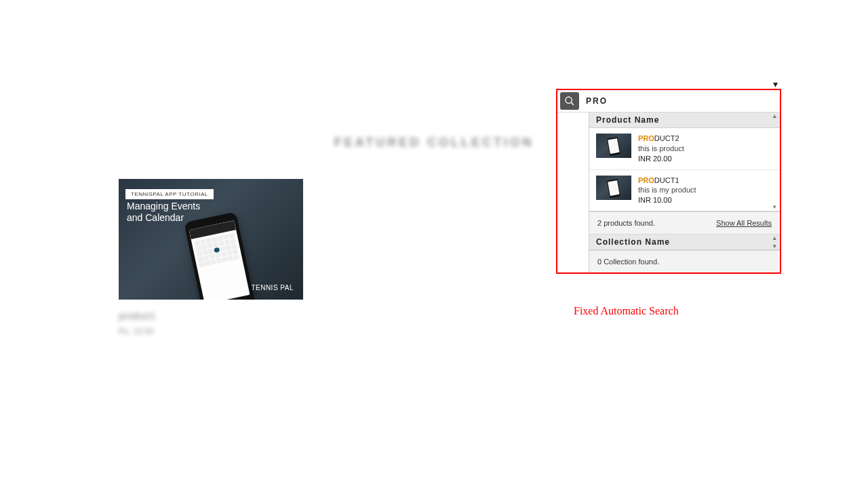 This screenshot has height=488, width=868. I want to click on result-title: PRODUCT1, so click(667, 180).